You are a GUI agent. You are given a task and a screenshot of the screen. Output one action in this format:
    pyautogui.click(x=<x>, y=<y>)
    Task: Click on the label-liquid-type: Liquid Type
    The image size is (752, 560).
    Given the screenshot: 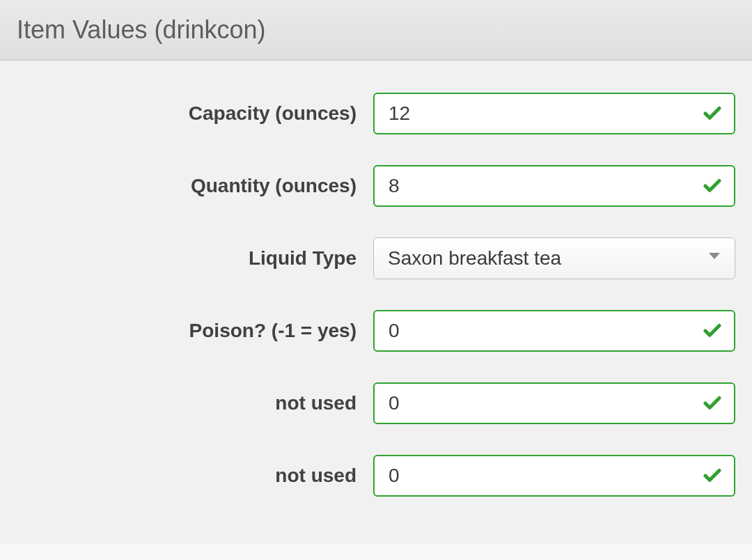 What is the action you would take?
    pyautogui.click(x=302, y=258)
    